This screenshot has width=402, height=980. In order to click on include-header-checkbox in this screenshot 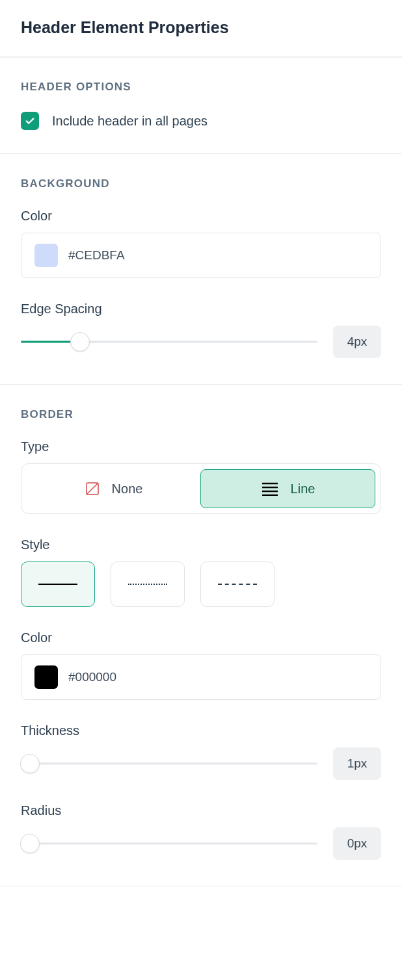, I will do `click(30, 121)`.